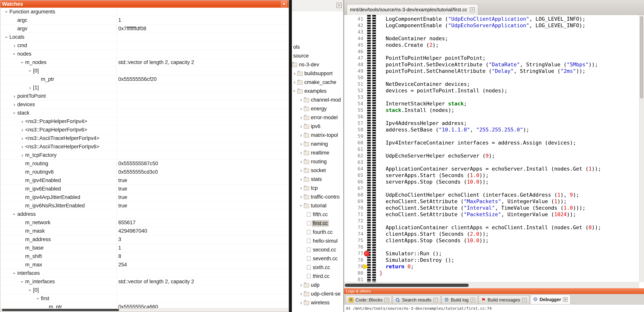  I want to click on code-line: serverApps.Stop (Seconds (10.0));, so click(508, 182).